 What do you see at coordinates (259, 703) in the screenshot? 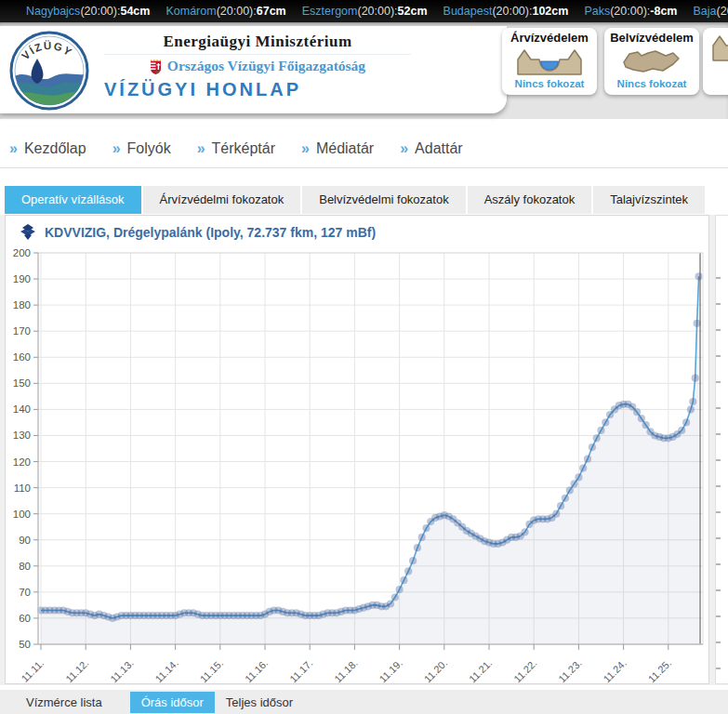
I see `bottom-tab-teljes-idősor: Teljes idősor` at bounding box center [259, 703].